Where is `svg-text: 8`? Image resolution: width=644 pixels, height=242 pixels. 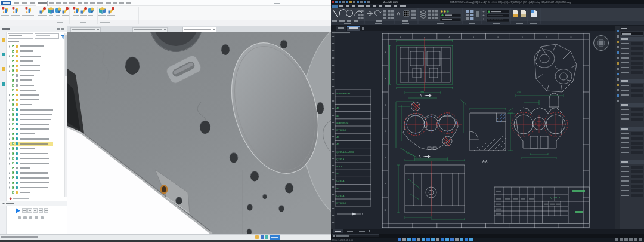 svg-text: 8 is located at coordinates (571, 37).